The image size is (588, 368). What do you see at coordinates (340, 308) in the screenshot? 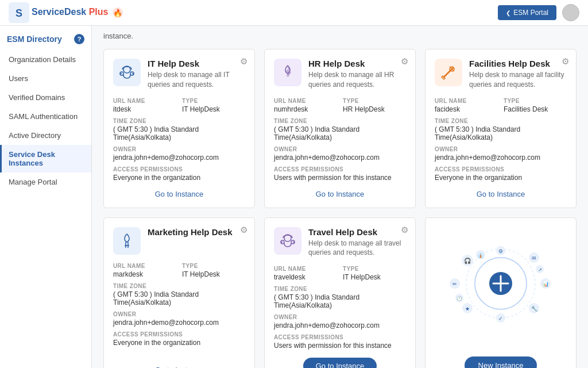
I see `card-fields-travel: URL NAME traveldesk TYPE IT HelpDesk TIM…` at bounding box center [340, 308].